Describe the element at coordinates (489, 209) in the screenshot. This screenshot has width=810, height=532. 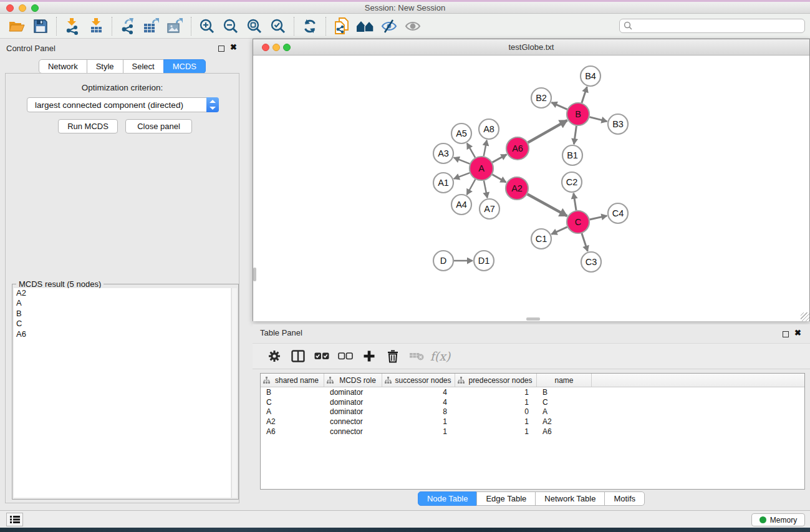
I see `node-A7: A7` at that location.